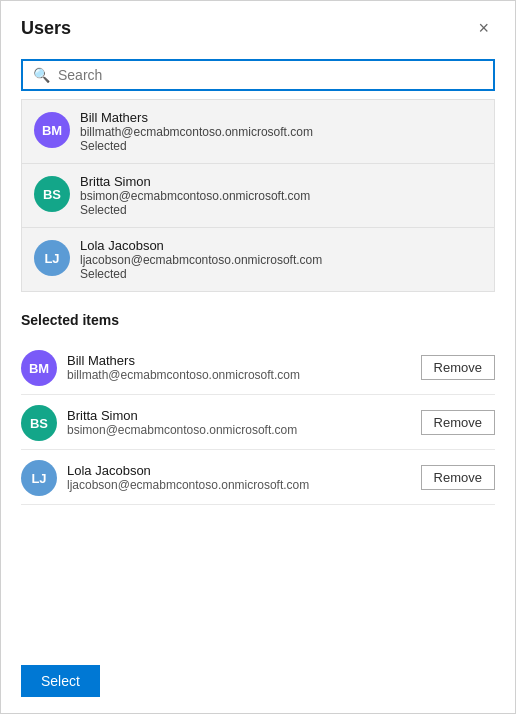 This screenshot has width=516, height=714. What do you see at coordinates (196, 118) in the screenshot?
I see `user-name: Bill Mathers` at bounding box center [196, 118].